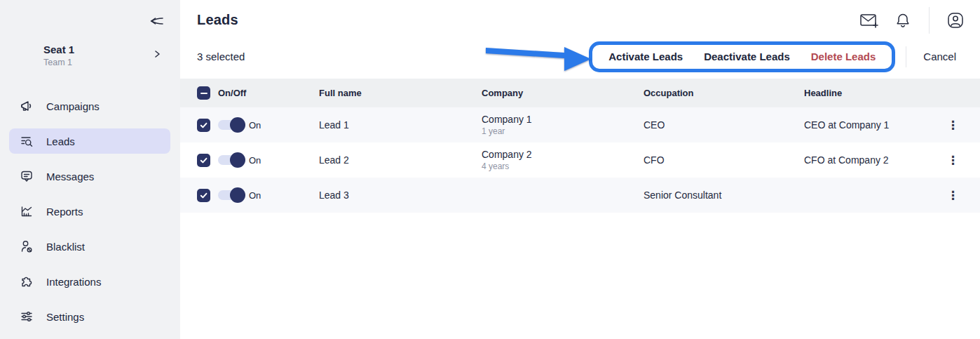 The height and width of the screenshot is (339, 980). I want to click on occupation-cell: CEO, so click(723, 125).